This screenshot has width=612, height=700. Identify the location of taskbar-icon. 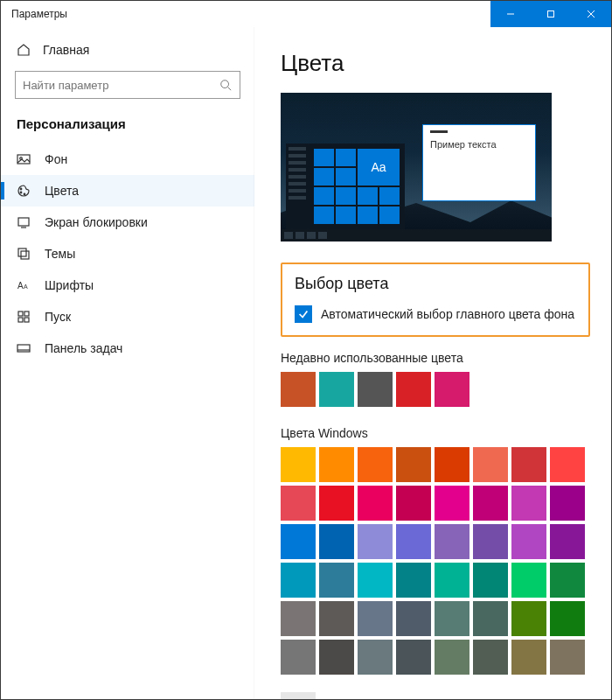
(24, 348).